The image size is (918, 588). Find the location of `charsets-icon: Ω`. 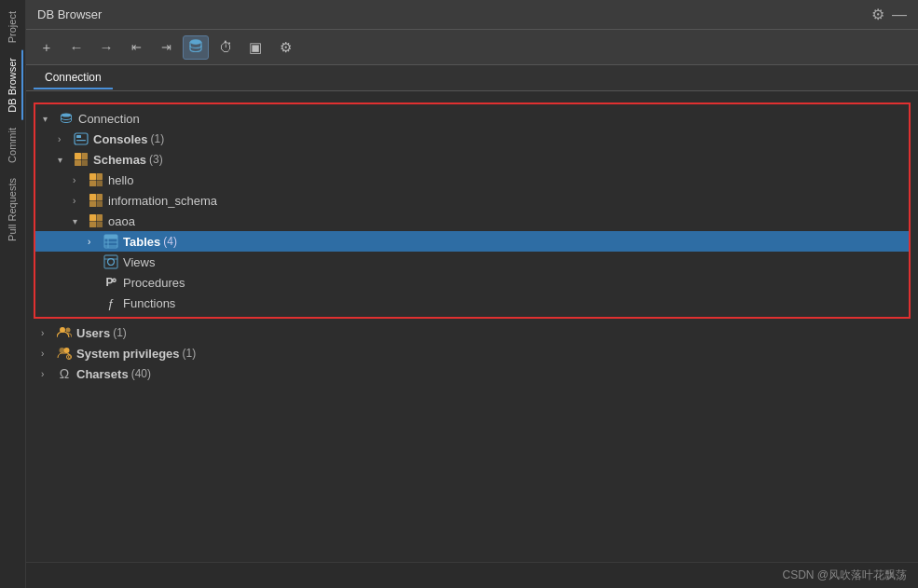

charsets-icon: Ω is located at coordinates (64, 374).